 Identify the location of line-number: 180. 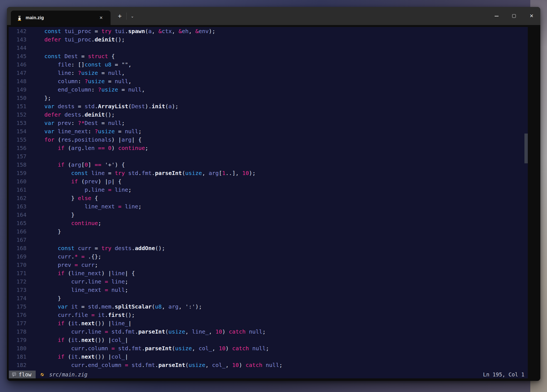
(18, 348).